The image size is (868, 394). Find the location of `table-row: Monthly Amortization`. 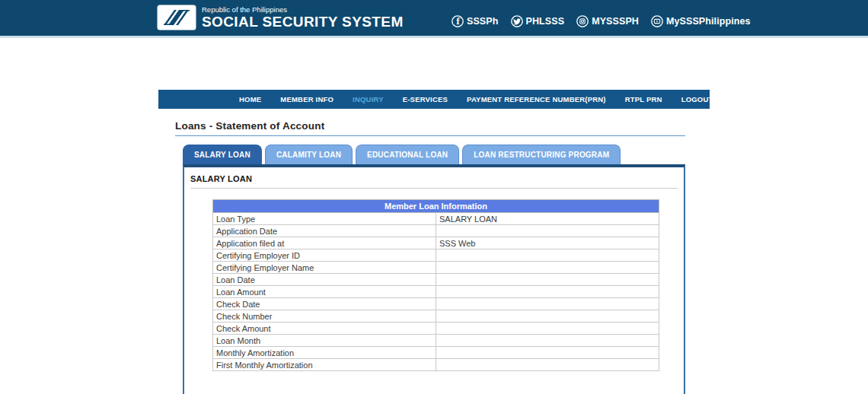

table-row: Monthly Amortization is located at coordinates (436, 353).